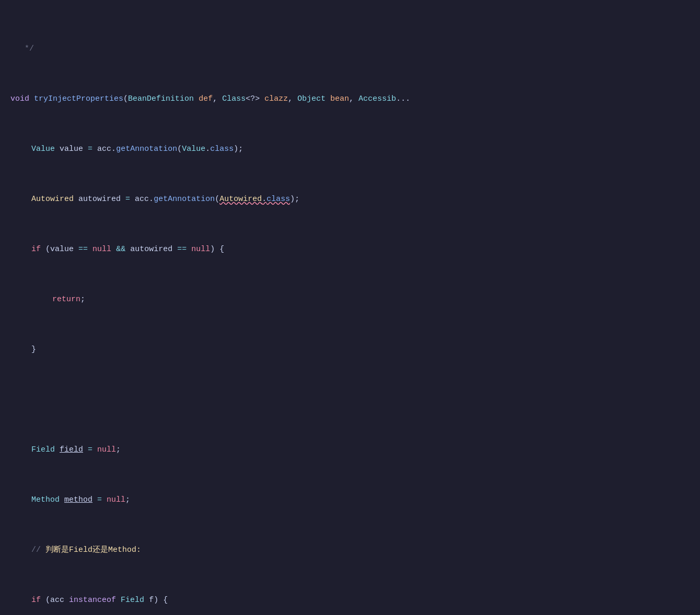 The width and height of the screenshot is (700, 615). What do you see at coordinates (350, 250) in the screenshot?
I see `line-if-null-check: if (value == null && autowired == null) …` at bounding box center [350, 250].